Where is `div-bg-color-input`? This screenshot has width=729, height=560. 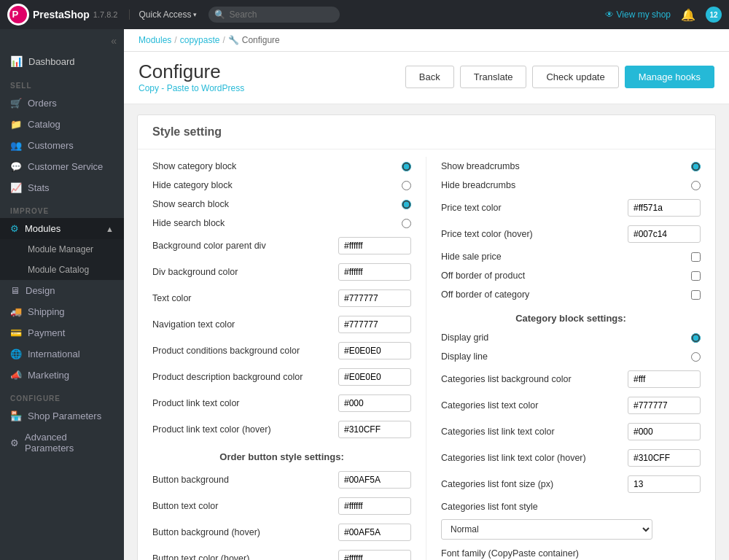 div-bg-color-input is located at coordinates (375, 272).